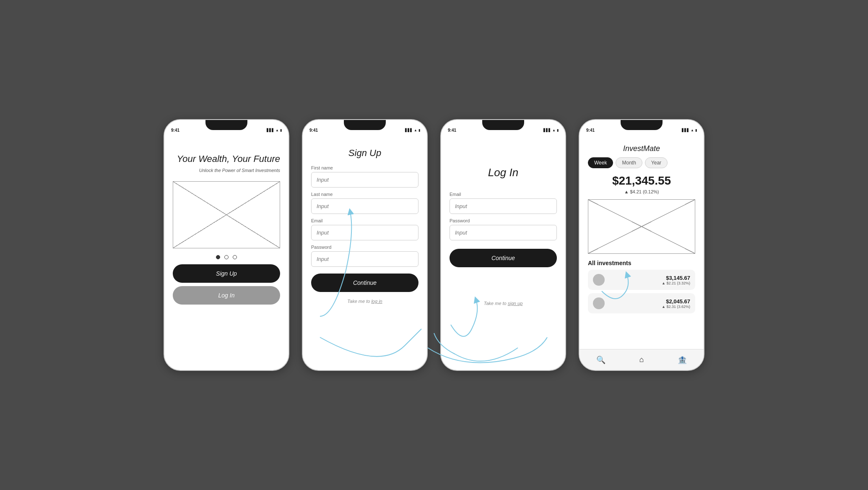 This screenshot has width=868, height=490. What do you see at coordinates (642, 360) in the screenshot?
I see `bottom-navigation: 🔍 ⌂ 🏦` at bounding box center [642, 360].